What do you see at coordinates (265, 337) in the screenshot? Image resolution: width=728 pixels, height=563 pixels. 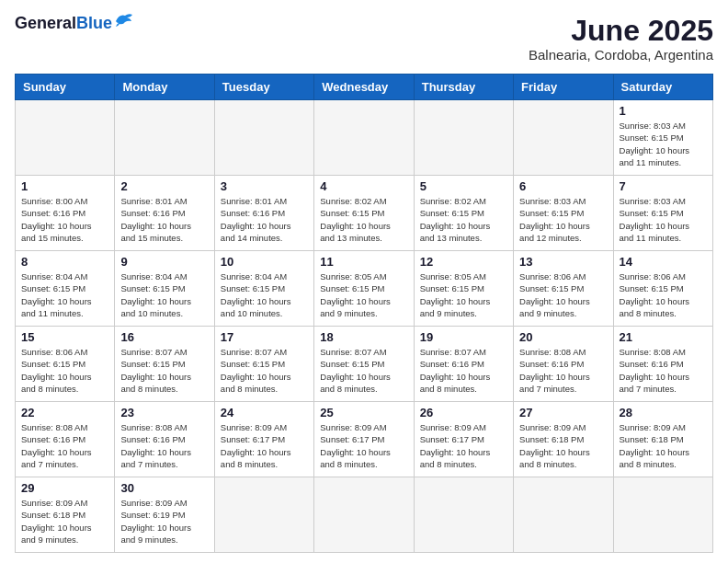 I see `day-number: 17` at bounding box center [265, 337].